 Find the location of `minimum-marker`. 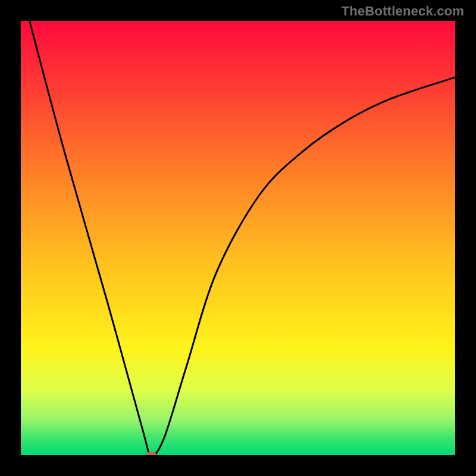

minimum-marker is located at coordinates (151, 453).